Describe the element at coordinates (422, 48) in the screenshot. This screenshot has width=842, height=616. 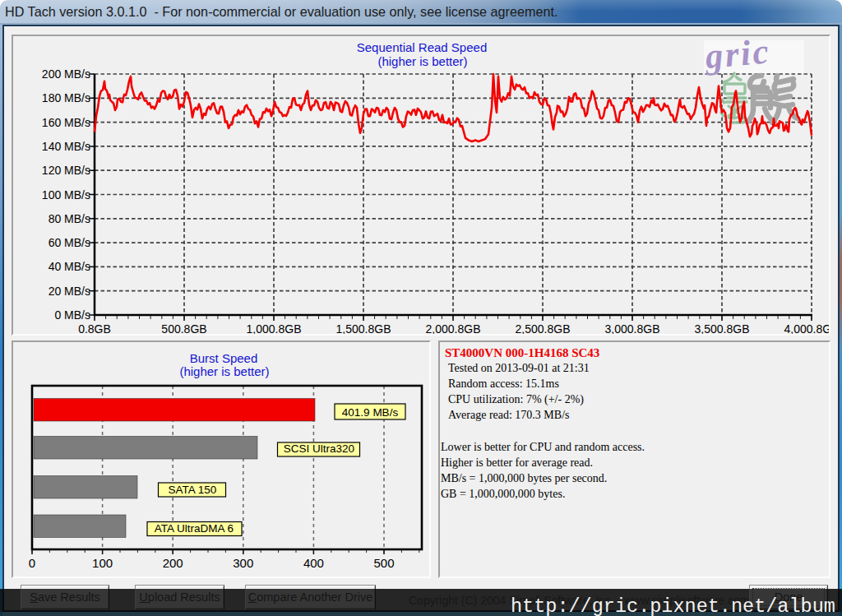
I see `svg-text: Sequential Read Speed` at that location.